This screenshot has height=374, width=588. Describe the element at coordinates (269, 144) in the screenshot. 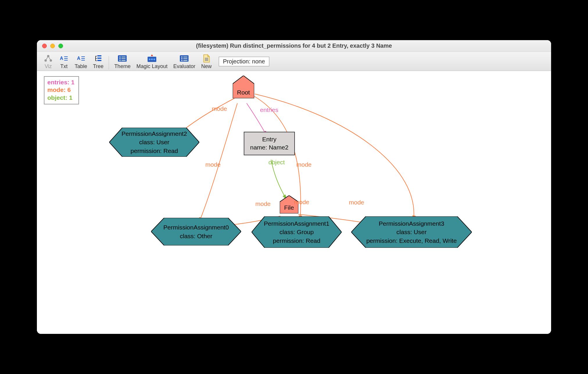

I see `node-entry: Entry name: Name2` at that location.